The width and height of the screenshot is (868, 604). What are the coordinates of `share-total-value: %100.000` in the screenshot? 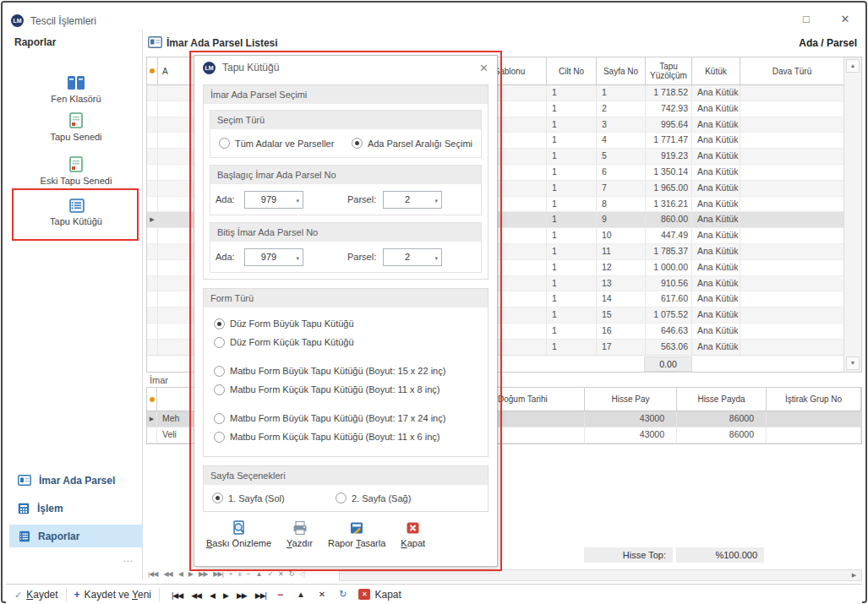 It's located at (720, 555).